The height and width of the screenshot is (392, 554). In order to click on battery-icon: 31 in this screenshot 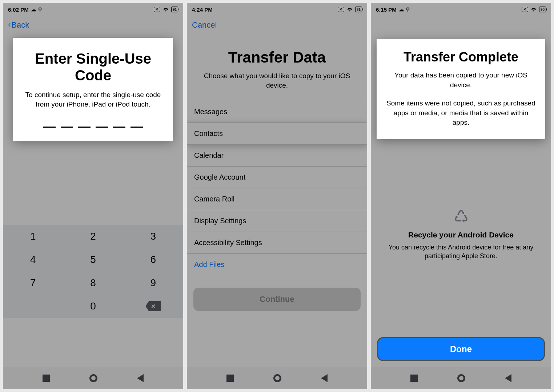, I will do `click(358, 9)`.